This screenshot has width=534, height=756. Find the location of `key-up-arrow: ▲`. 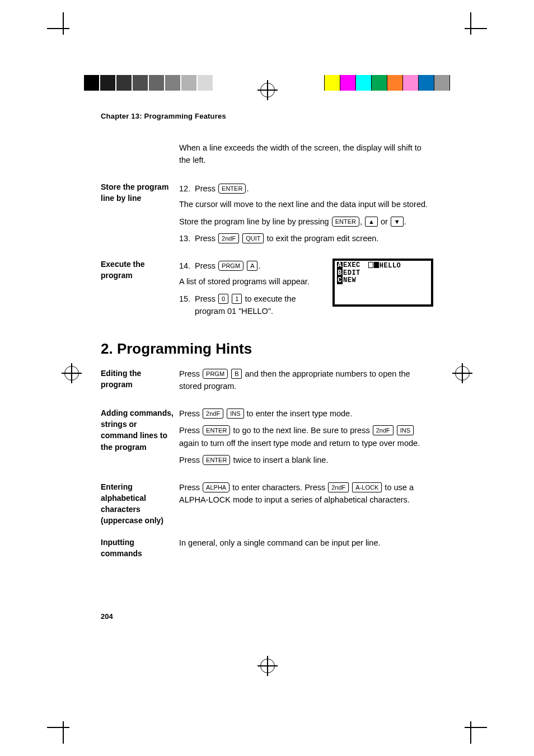

key-up-arrow: ▲ is located at coordinates (372, 222).